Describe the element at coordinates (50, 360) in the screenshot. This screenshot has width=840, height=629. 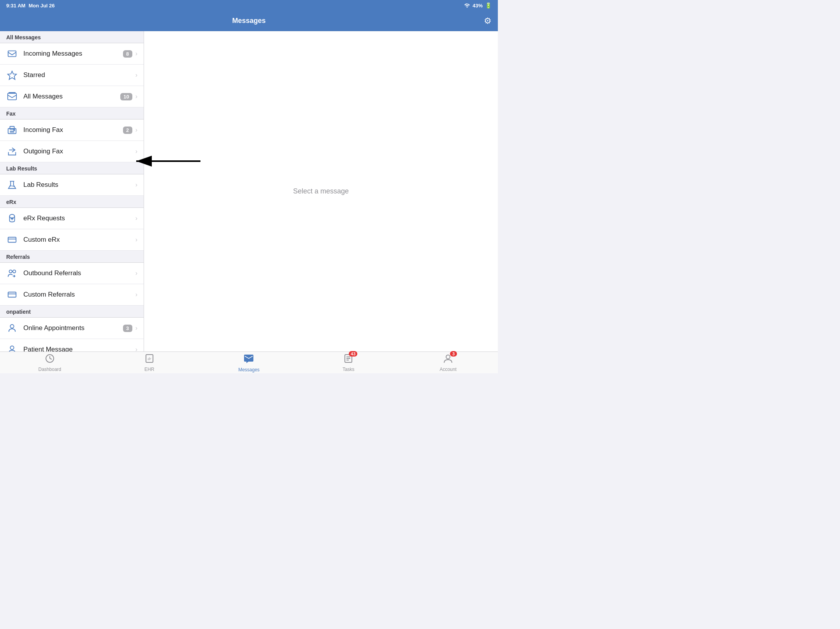
I see `dashboard-icon` at that location.